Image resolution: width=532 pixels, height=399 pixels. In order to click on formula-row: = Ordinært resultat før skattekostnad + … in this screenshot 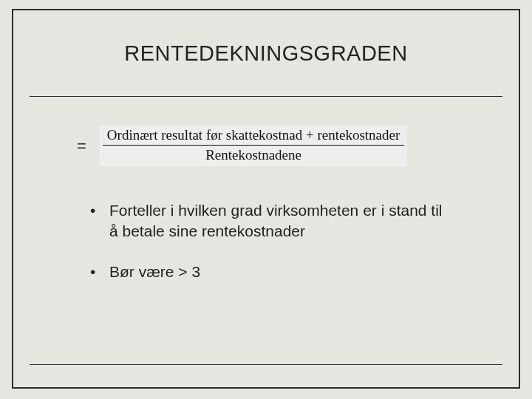, I will do `click(276, 146)`.